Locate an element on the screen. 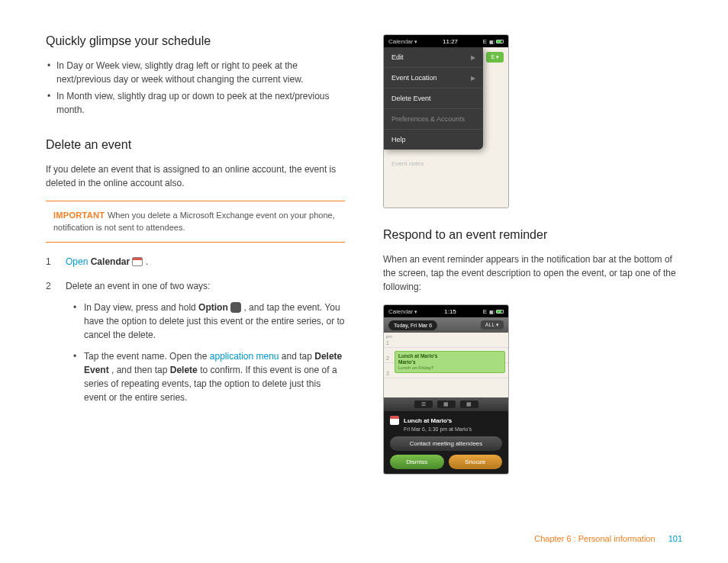 This screenshot has height=563, width=728. bullet-item: In Day or Week view, slightly drag left … is located at coordinates (195, 72).